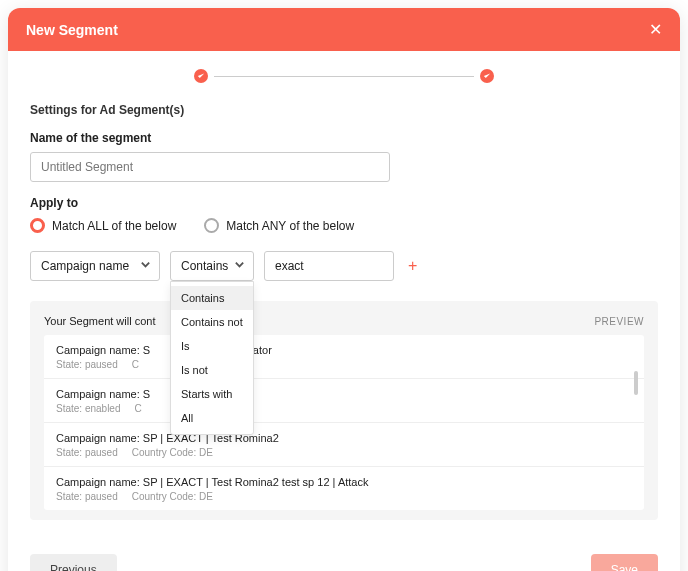 This screenshot has height=571, width=688. What do you see at coordinates (72, 30) in the screenshot?
I see `modal-title: New Segment` at bounding box center [72, 30].